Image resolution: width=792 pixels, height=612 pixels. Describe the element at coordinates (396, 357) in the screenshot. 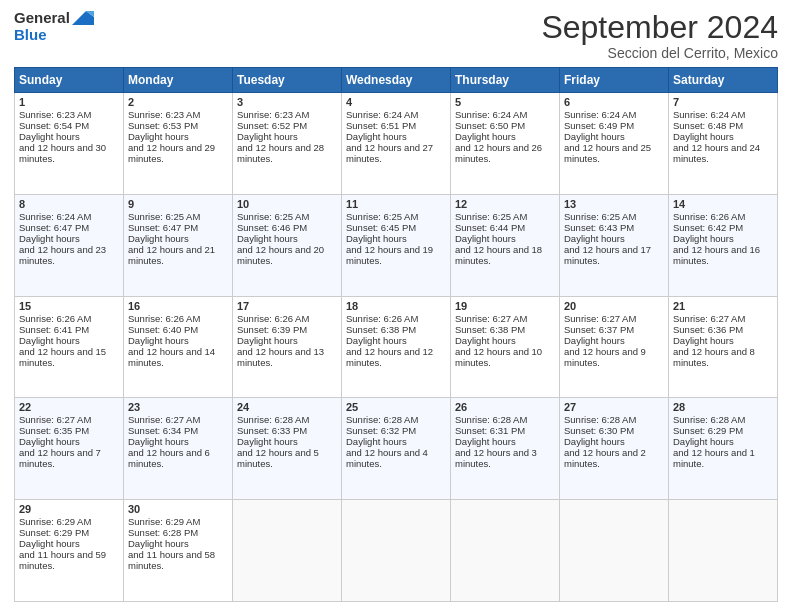

I see `daylight-value: and 12 hours and 12 minutes.` at that location.